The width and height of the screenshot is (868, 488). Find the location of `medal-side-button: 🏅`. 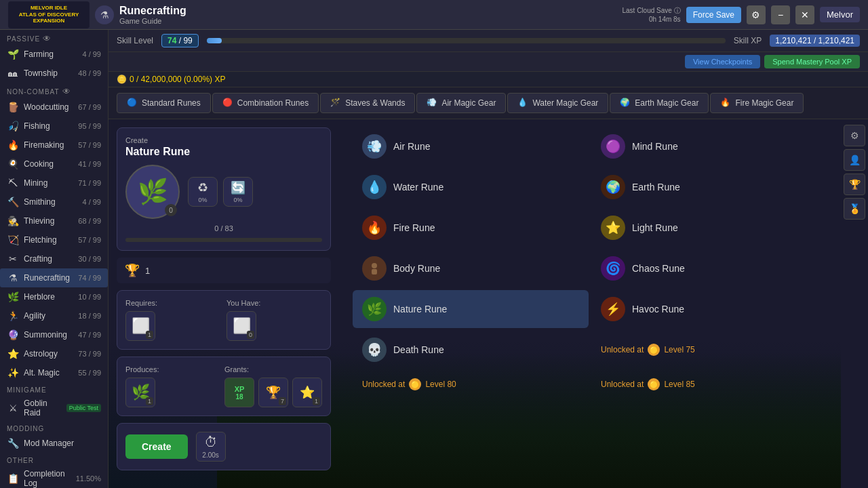

medal-side-button: 🏅 is located at coordinates (854, 209).